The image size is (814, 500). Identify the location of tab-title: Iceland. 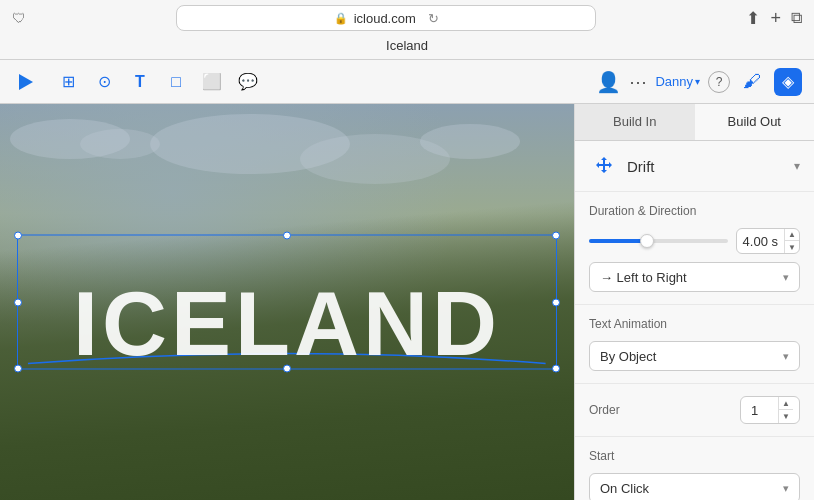
(407, 46).